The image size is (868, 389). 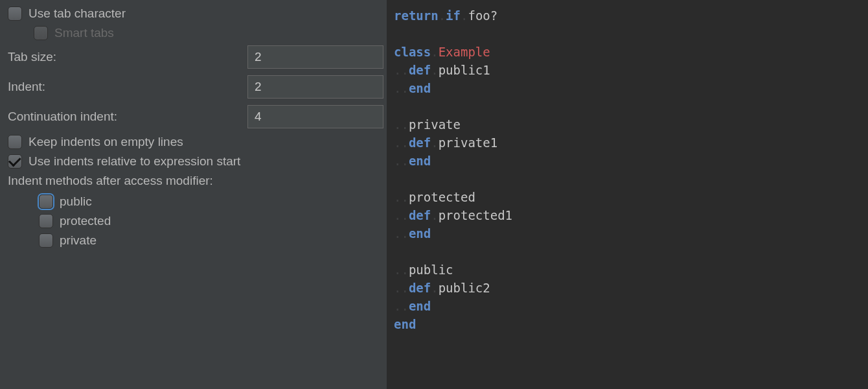 I want to click on modifier-protected-label: protected, so click(x=86, y=221).